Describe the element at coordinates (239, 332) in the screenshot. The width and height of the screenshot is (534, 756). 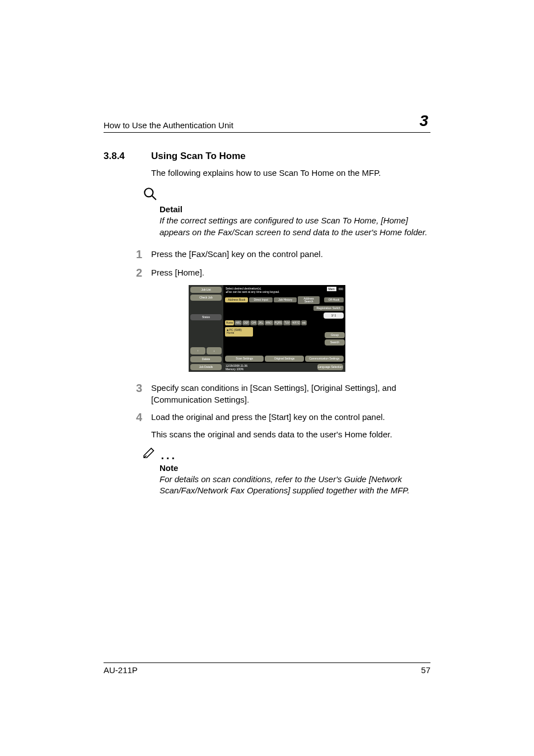
I see `destination-entry-home: ■ PC (SMB) Home` at that location.